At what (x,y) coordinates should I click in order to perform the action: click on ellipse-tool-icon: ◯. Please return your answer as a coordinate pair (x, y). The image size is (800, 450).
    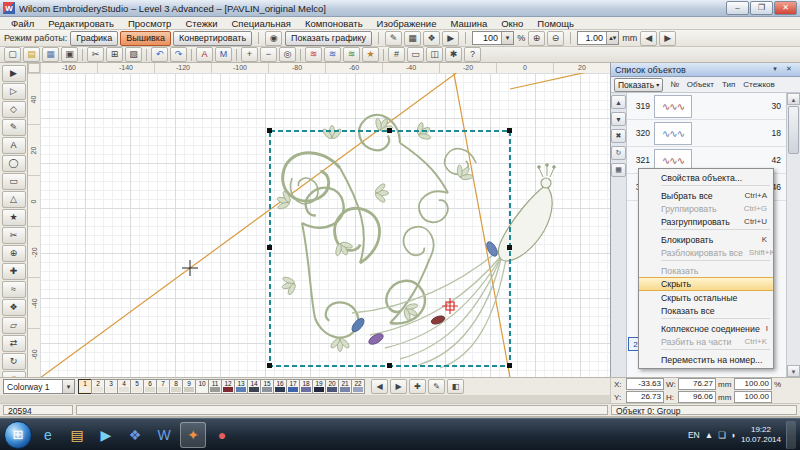
    Looking at the image, I should click on (14, 164).